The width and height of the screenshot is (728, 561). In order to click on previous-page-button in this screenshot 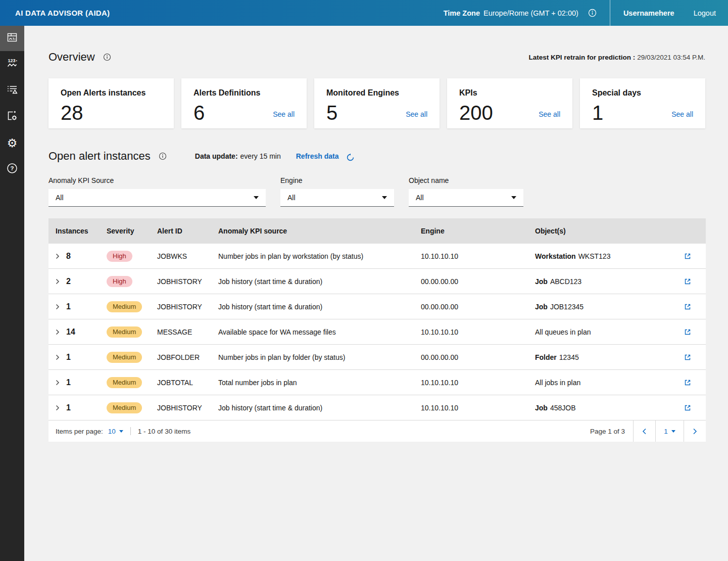, I will do `click(644, 431)`.